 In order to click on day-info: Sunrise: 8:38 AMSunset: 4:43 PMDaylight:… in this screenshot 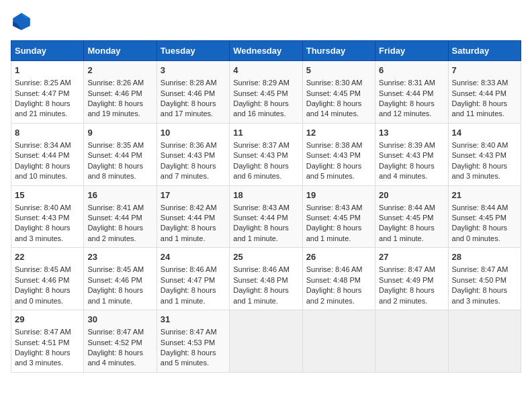, I will do `click(335, 161)`.